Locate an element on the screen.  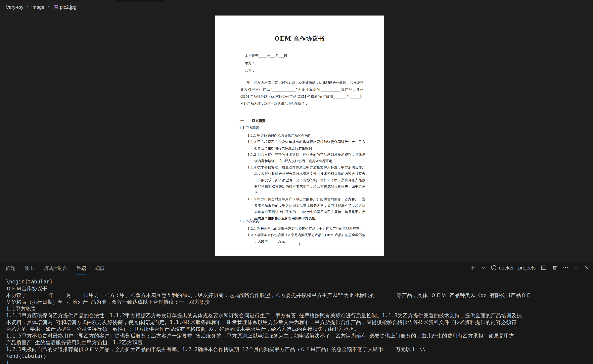
tab-output: 输出 is located at coordinates (29, 270).